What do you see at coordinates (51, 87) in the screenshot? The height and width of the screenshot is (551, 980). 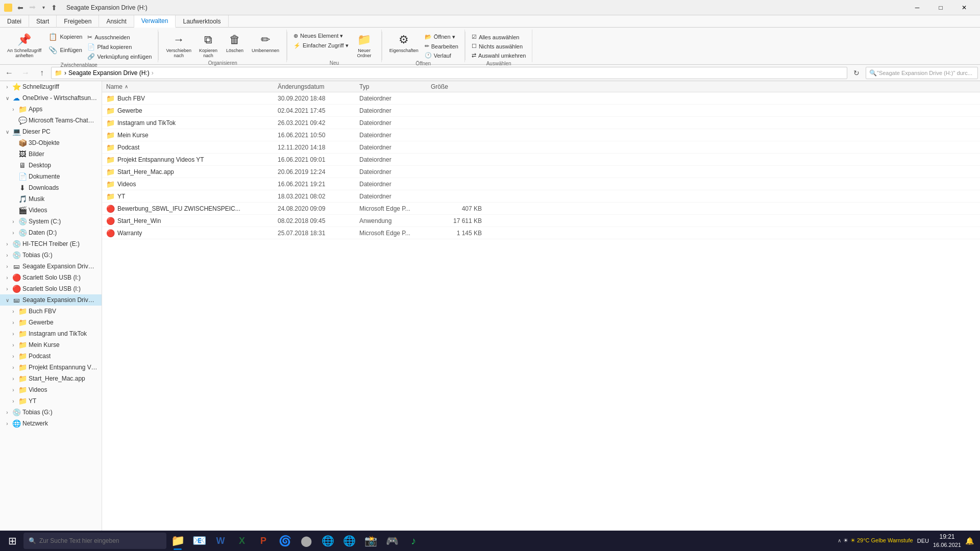 I see `sidebar-item-schnellzugriff: › ⭐ Schnellzugriff` at bounding box center [51, 87].